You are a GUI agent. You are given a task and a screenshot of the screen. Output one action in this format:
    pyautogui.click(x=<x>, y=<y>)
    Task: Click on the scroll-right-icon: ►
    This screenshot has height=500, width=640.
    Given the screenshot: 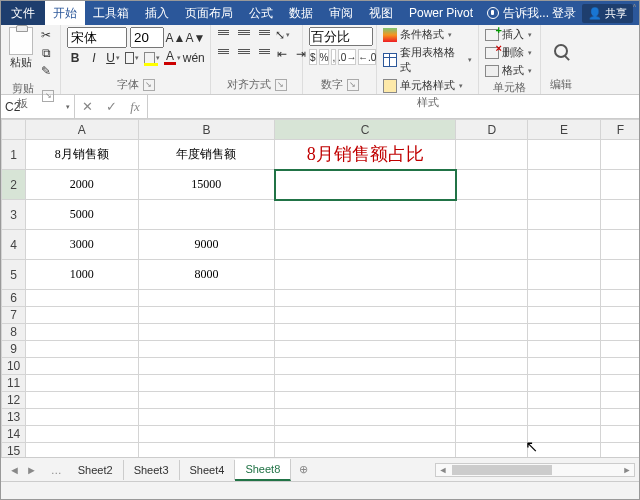 What is the action you would take?
    pyautogui.click(x=627, y=470)
    